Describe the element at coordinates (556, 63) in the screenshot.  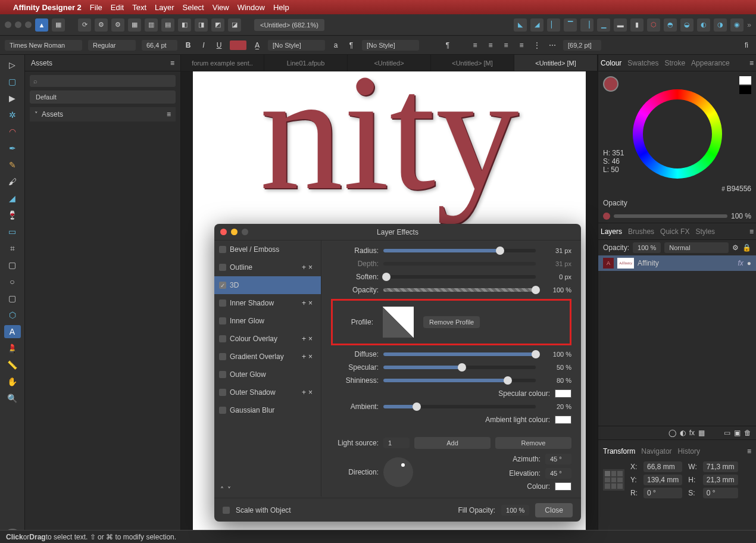
I see `tab-4: <Untitled> [M]` at that location.